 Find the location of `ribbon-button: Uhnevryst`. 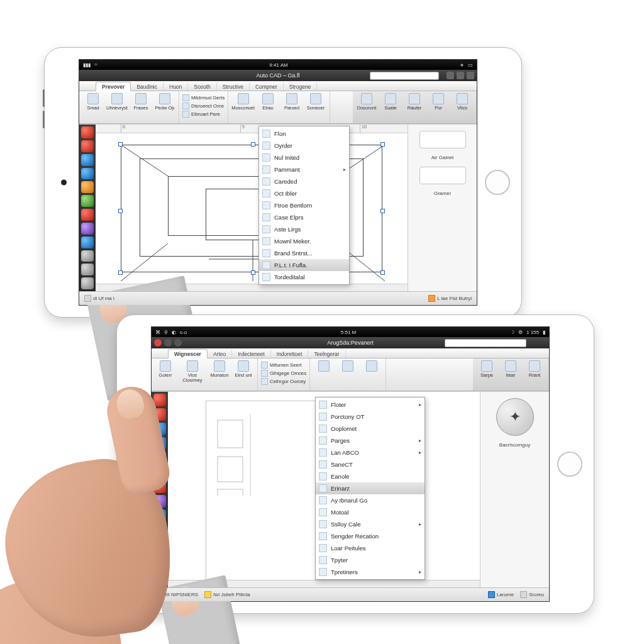

ribbon-button: Uhnevryst is located at coordinates (117, 102).